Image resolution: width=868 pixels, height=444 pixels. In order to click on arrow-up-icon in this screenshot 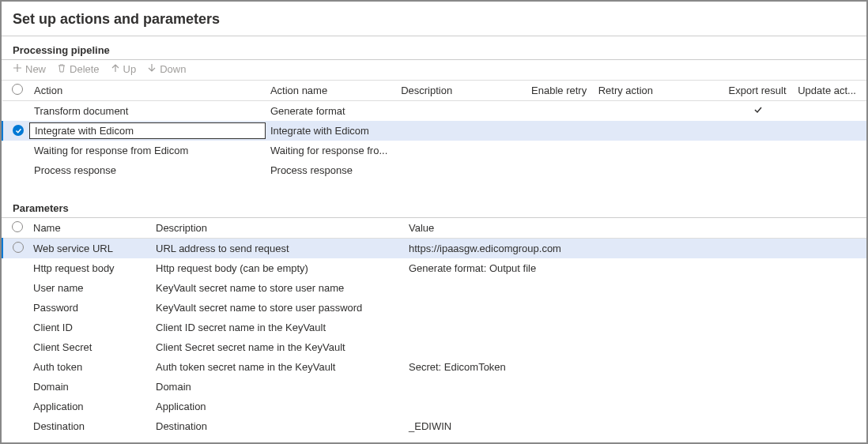, I will do `click(115, 70)`.